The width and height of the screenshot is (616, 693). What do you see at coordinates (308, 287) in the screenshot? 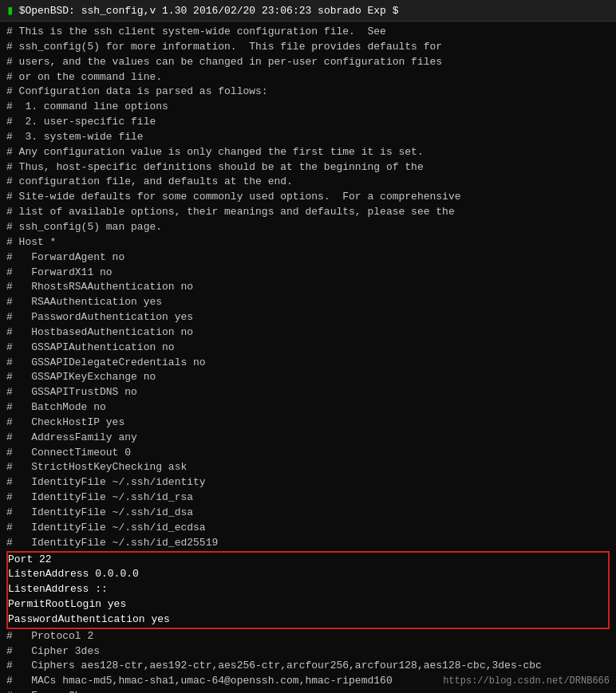
I see `code-line: # RhostsRSAAuthentication no` at bounding box center [308, 287].